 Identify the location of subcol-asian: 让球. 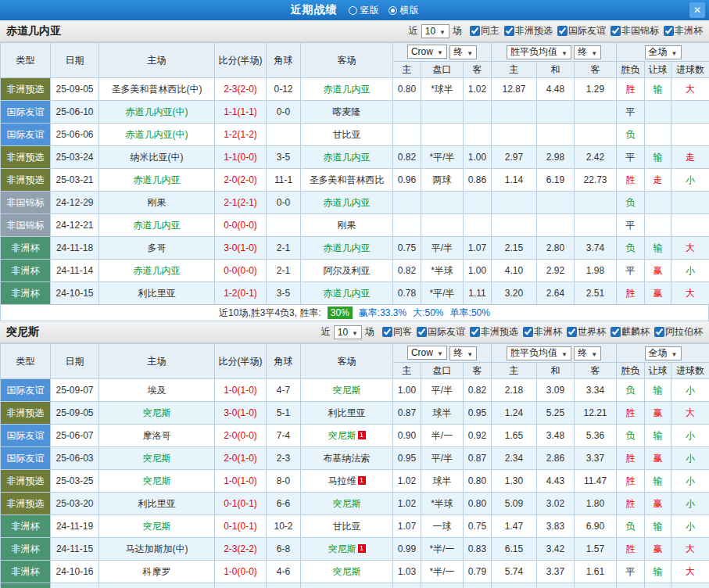
(658, 371).